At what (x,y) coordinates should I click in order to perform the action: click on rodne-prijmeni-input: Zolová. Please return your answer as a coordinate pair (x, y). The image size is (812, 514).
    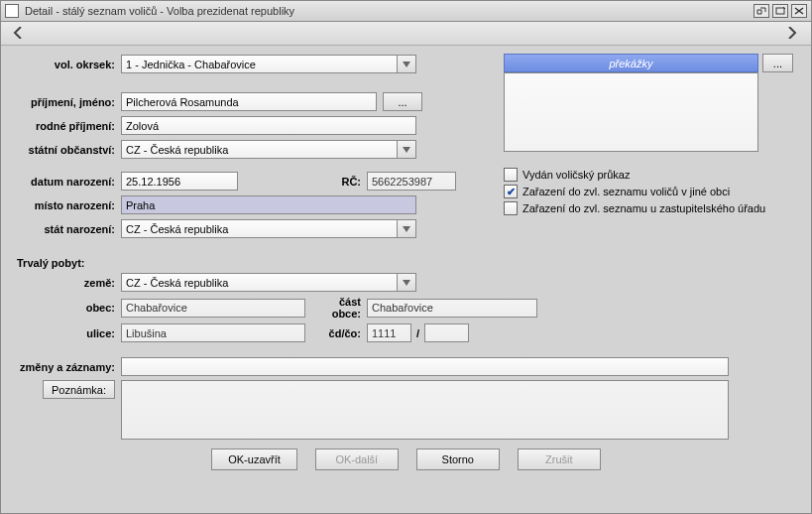
    Looking at the image, I should click on (269, 125).